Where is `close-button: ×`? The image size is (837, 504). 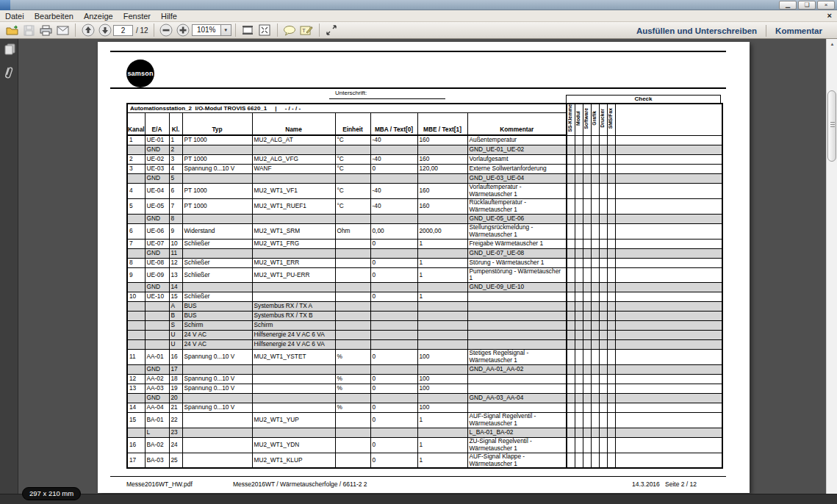
close-button: × is located at coordinates (826, 5).